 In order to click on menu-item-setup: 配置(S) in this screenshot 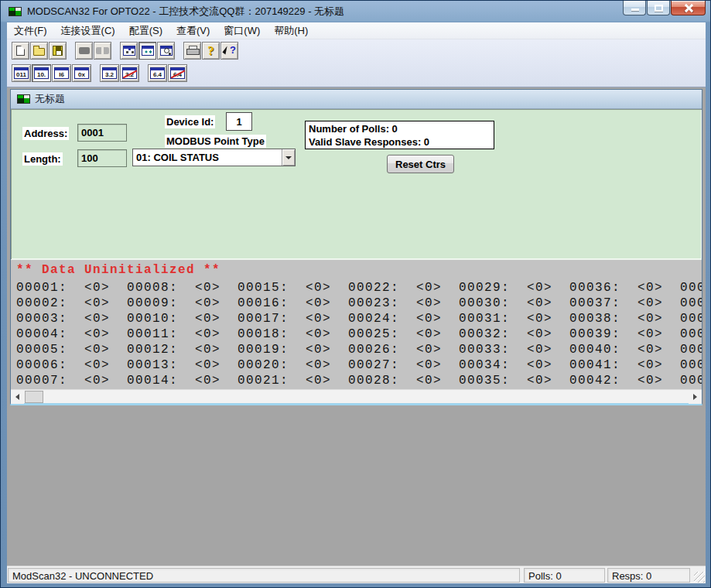, I will do `click(145, 31)`.